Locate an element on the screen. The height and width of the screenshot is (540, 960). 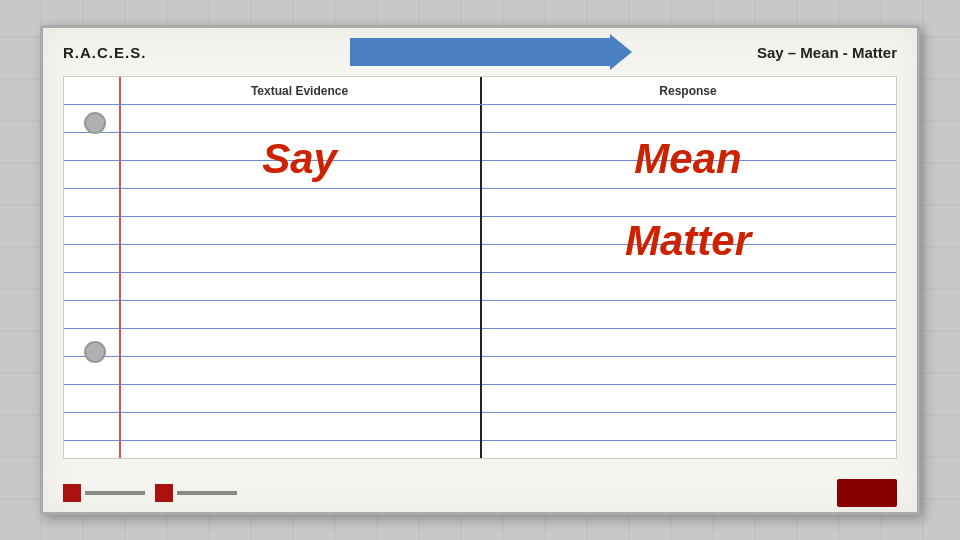
arrow-container is located at coordinates (480, 52).